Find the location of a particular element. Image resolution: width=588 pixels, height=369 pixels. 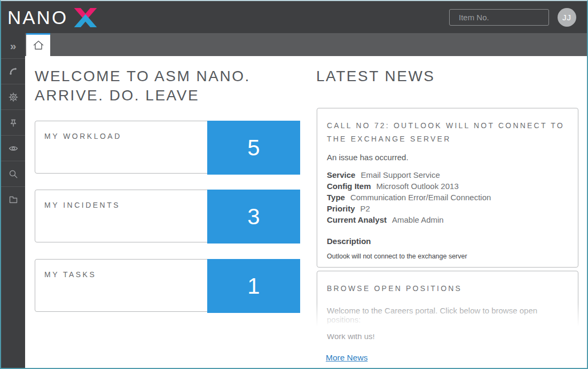

my-tasks-label: MY TASKS is located at coordinates (70, 274).